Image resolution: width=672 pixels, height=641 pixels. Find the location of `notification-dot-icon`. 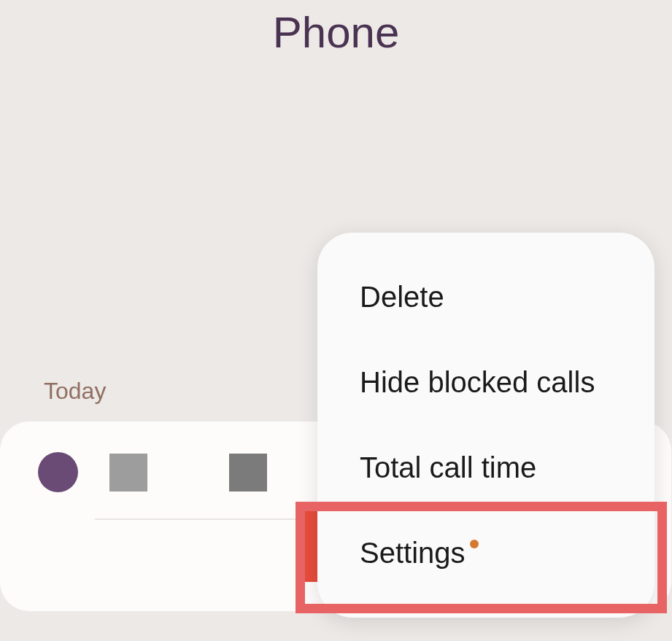

notification-dot-icon is located at coordinates (474, 544).